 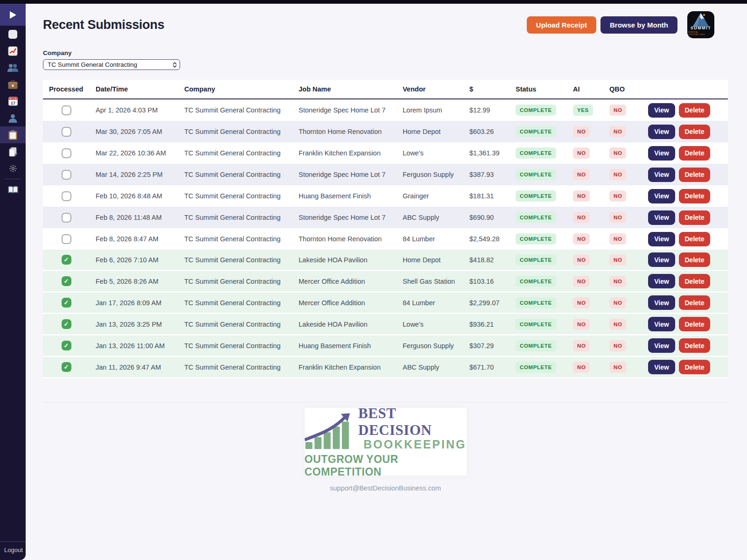 What do you see at coordinates (385, 153) in the screenshot?
I see `table-row: Mar 22, 2026 10:36 AM TC Summit General …` at bounding box center [385, 153].